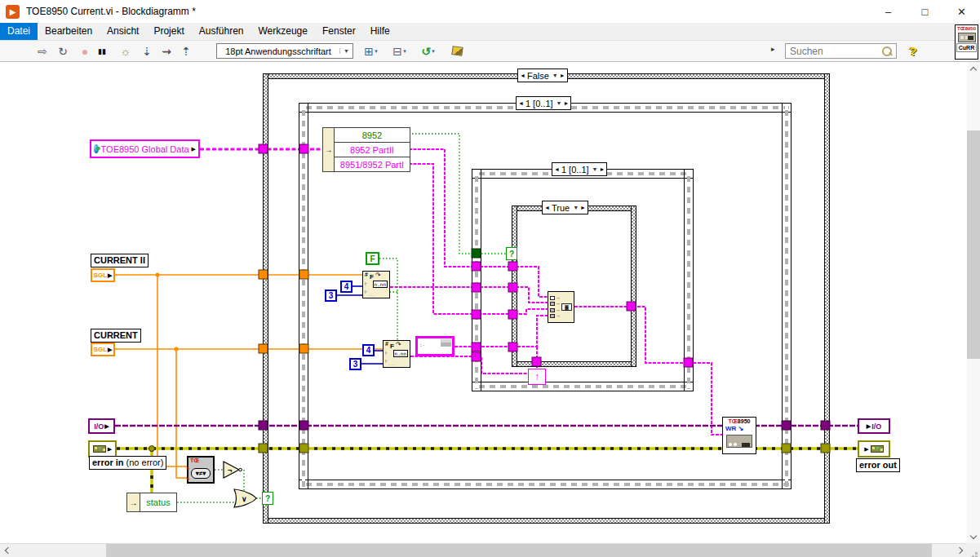 The height and width of the screenshot is (557, 980). I want to click on horizontal-scrollbar, so click(483, 550).